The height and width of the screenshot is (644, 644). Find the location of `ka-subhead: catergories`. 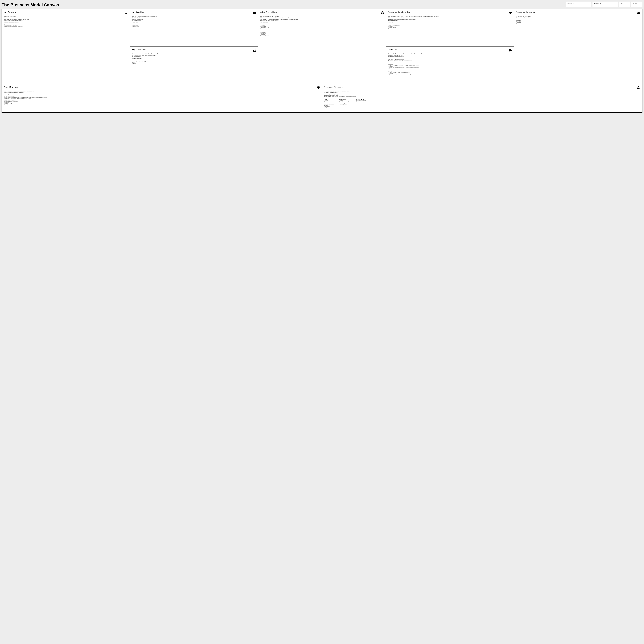

ka-subhead: catergories is located at coordinates (194, 23).